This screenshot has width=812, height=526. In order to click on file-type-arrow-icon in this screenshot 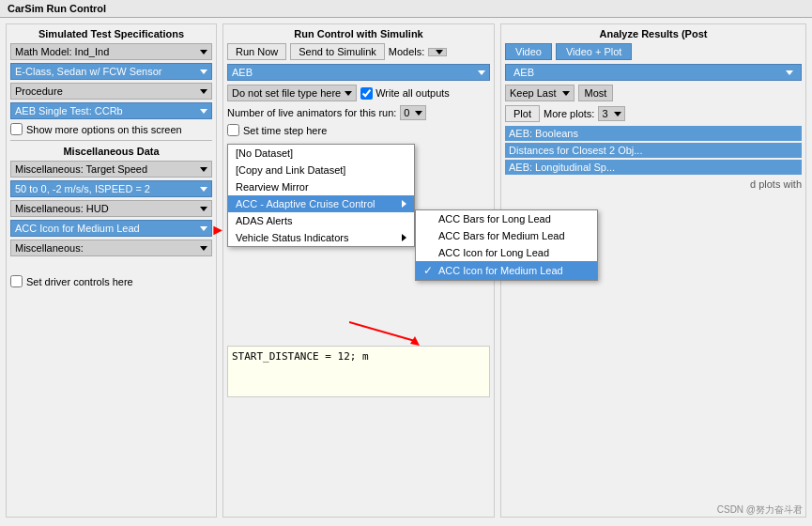, I will do `click(348, 94)`.